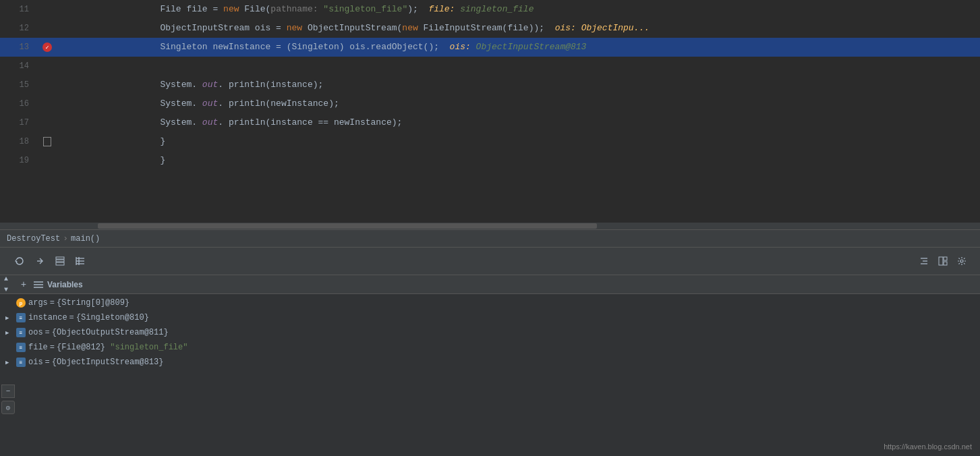  Describe the element at coordinates (490, 238) in the screenshot. I see `breadcrumb-bar: DestroyTest › main()` at that location.